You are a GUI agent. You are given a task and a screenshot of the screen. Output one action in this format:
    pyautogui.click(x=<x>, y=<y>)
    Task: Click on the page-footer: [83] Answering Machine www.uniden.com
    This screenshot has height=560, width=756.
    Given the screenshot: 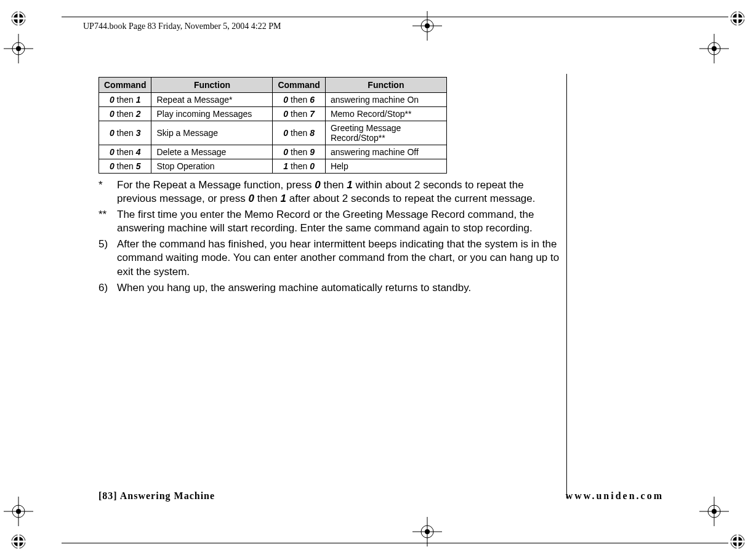 What is the action you would take?
    pyautogui.click(x=381, y=496)
    